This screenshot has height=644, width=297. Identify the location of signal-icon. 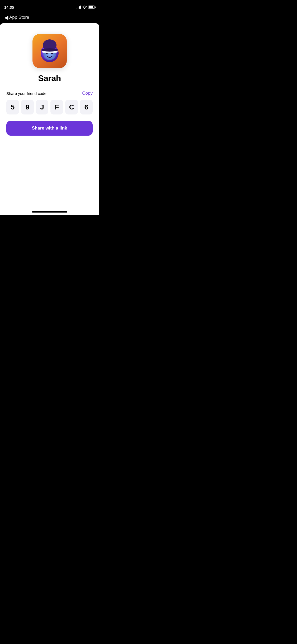
(79, 7).